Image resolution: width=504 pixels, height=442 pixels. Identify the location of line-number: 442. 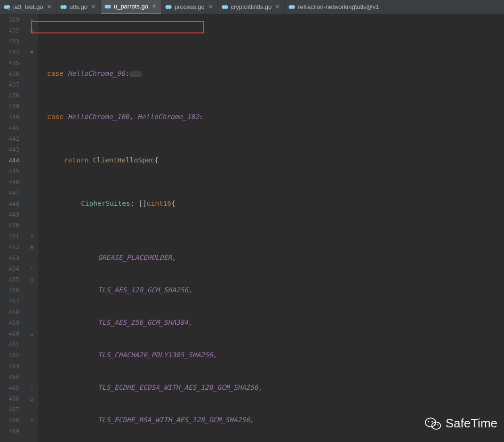
(9, 138).